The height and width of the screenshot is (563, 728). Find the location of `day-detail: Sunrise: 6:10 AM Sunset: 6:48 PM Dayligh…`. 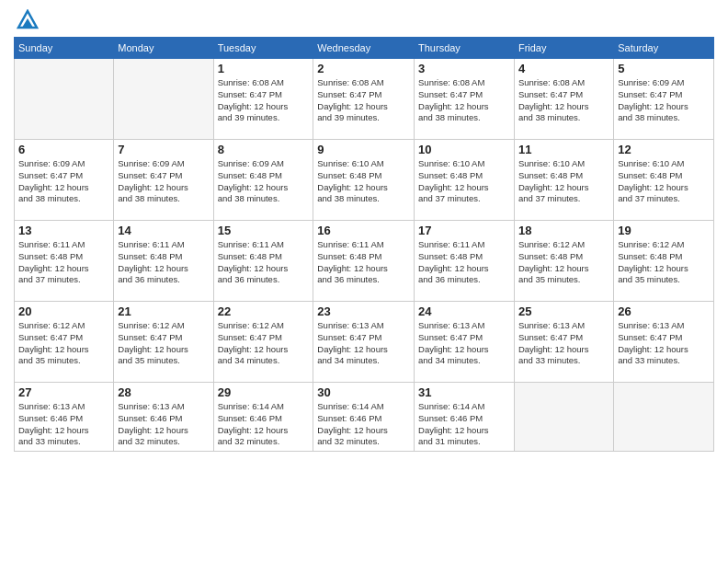

day-detail: Sunrise: 6:10 AM Sunset: 6:48 PM Dayligh… is located at coordinates (664, 182).